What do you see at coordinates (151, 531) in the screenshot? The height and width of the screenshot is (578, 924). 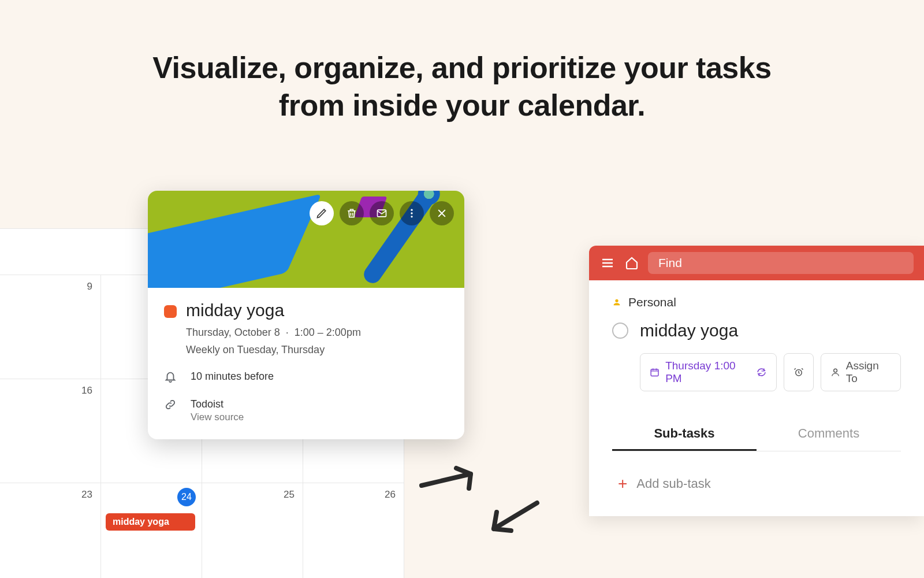 I see `calendar-cell-today: 24 midday yoga` at bounding box center [151, 531].